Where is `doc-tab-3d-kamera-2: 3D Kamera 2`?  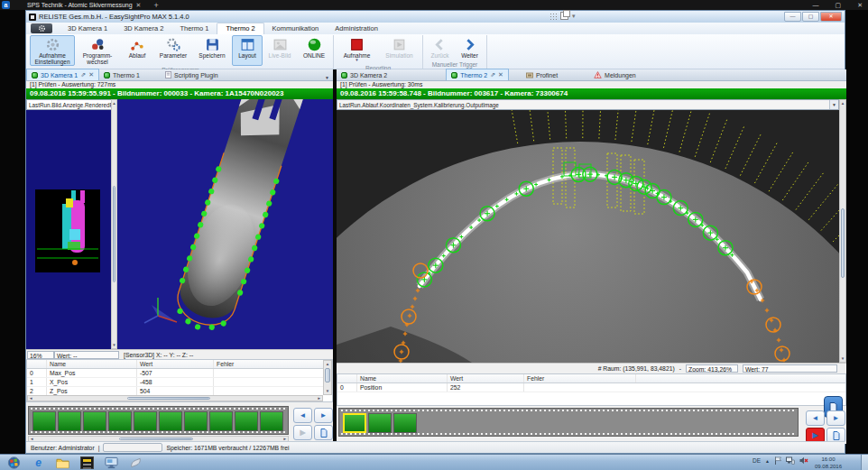 doc-tab-3d-kamera-2: 3D Kamera 2 is located at coordinates (365, 75).